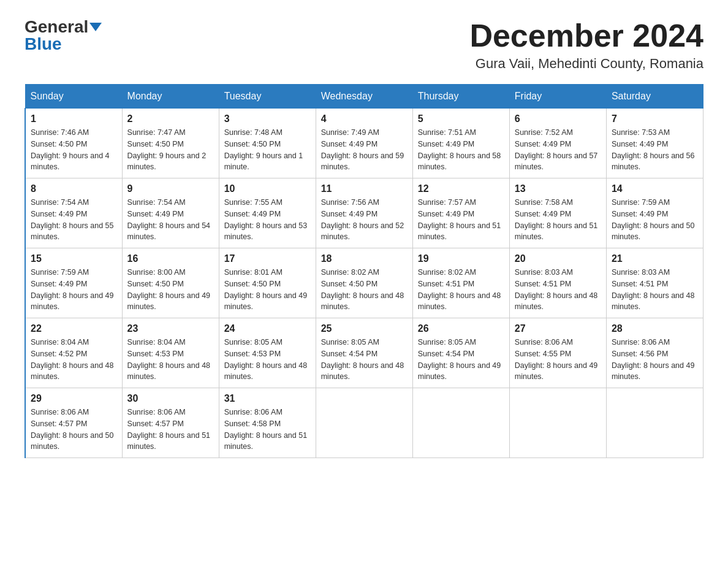  I want to click on calendar-week-row: 15 Sunrise: 7:59 AM Sunset: 4:49 PM Dayl…, so click(364, 283).